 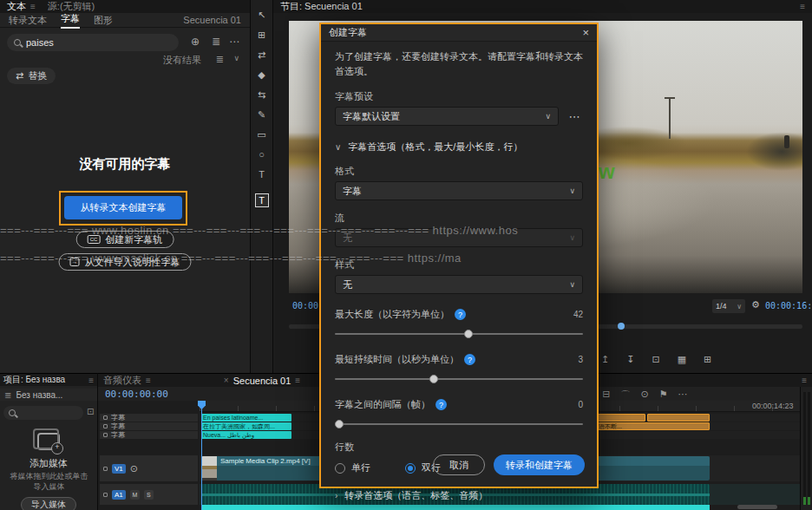 I want to click on preset-more-icon: ⋯, so click(x=574, y=116).